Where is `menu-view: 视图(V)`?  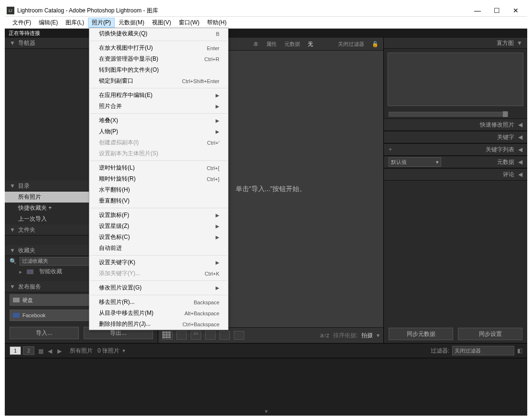
menu-view: 视图(V) is located at coordinates (162, 23).